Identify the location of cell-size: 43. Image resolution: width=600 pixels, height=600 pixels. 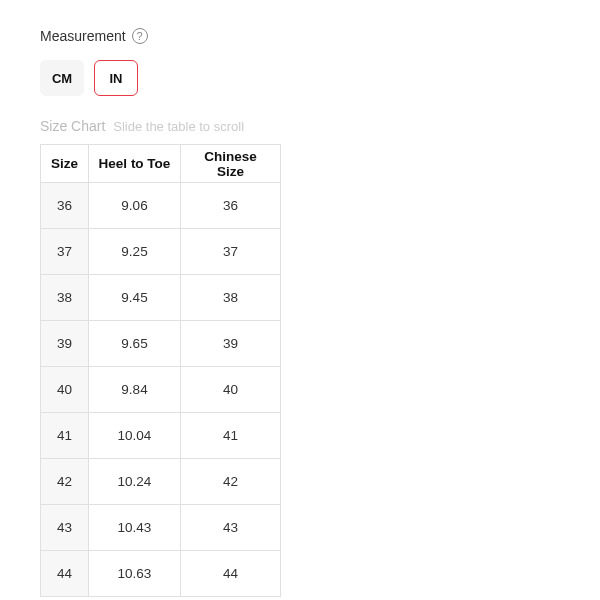
(65, 528).